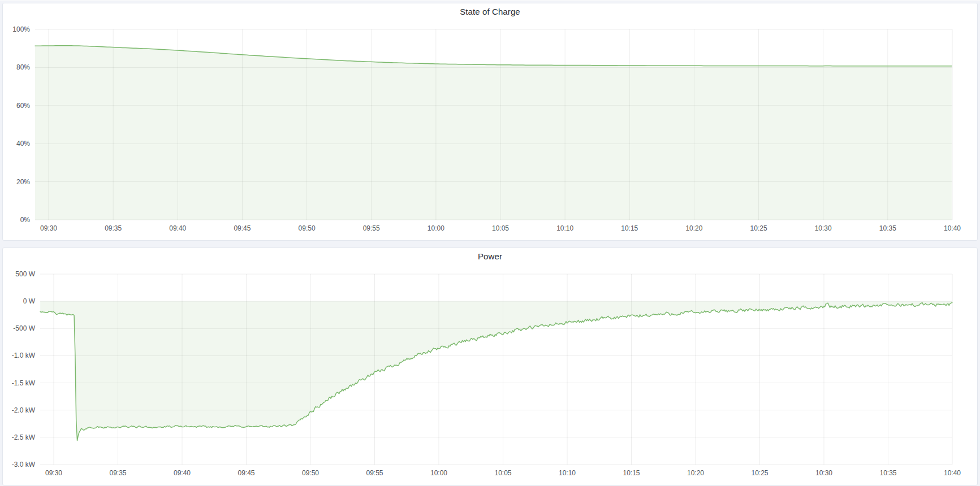 The height and width of the screenshot is (486, 980). What do you see at coordinates (23, 67) in the screenshot?
I see `y-tick-label: 80%` at bounding box center [23, 67].